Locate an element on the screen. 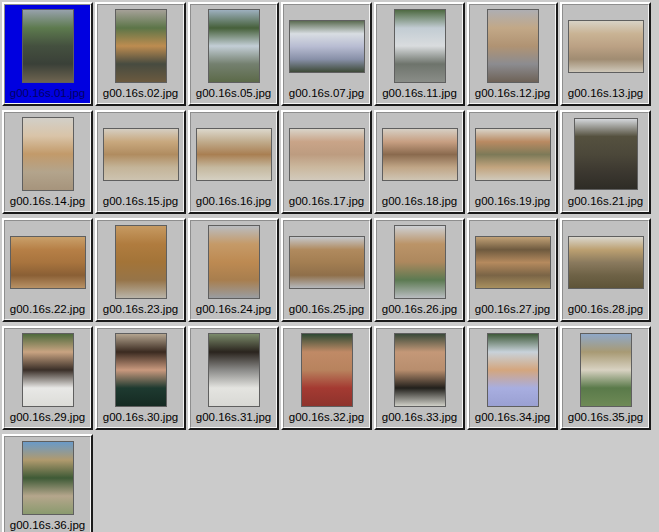 This screenshot has width=659, height=532. thumbnail-filename: g00.16s.13.jpg is located at coordinates (606, 93).